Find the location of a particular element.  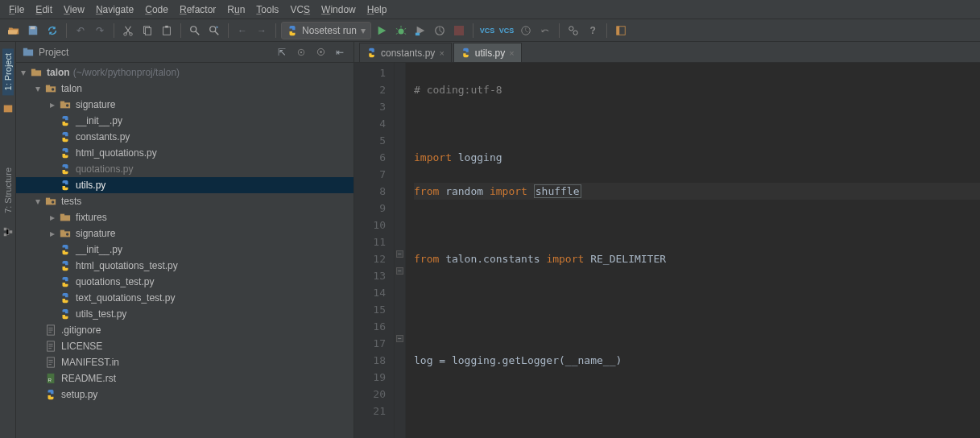

collapse-all-icon: ⇱ is located at coordinates (282, 52).